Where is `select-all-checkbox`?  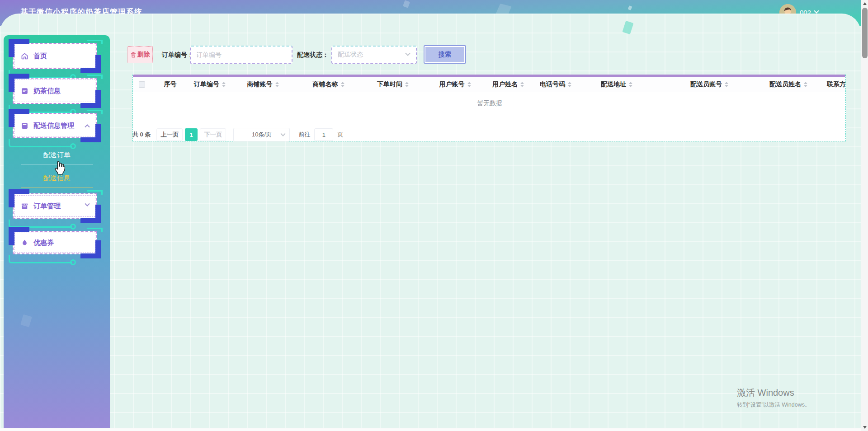 select-all-checkbox is located at coordinates (142, 84).